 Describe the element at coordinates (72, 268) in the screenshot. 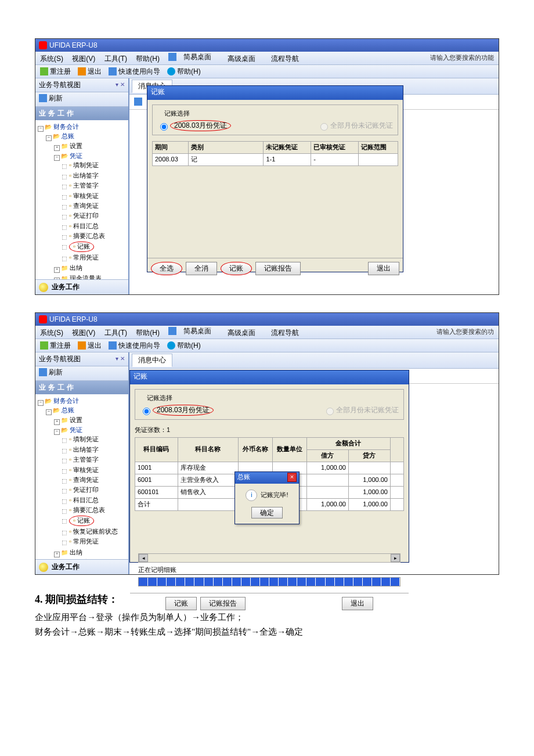

I see `node-cash: 出纳` at that location.